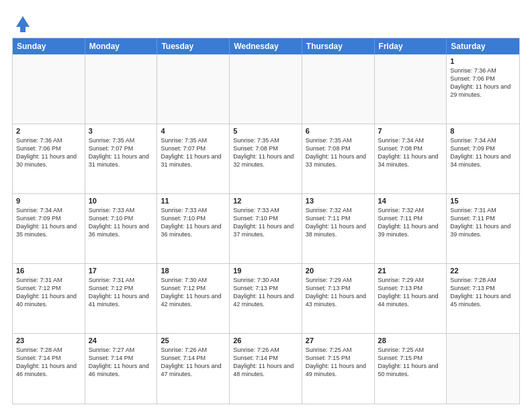 This screenshot has height=411, width=532. I want to click on calendar-cell: 4Sunrise: 7:35 AM Sunset: 7:07 PM Daylig…, so click(193, 158).